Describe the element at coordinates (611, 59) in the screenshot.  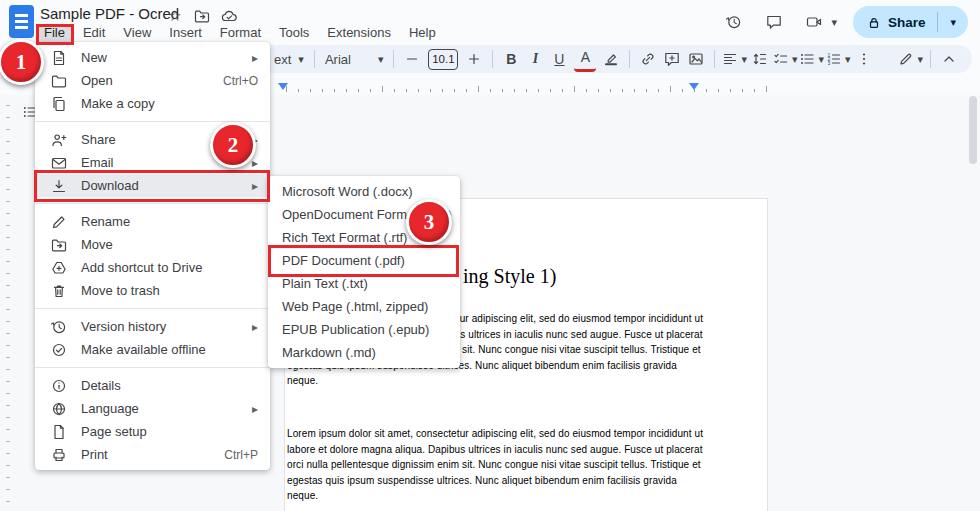
I see `highlight-color-button` at that location.